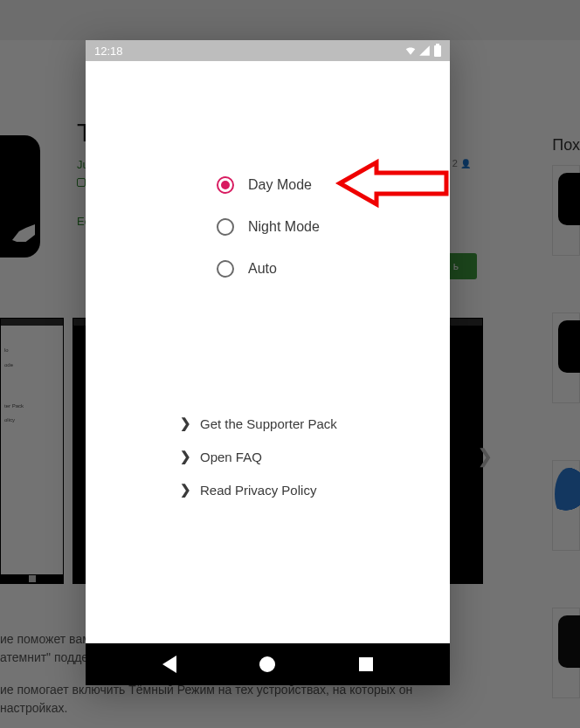  I want to click on similar-apps-heading: Пох, so click(566, 145).